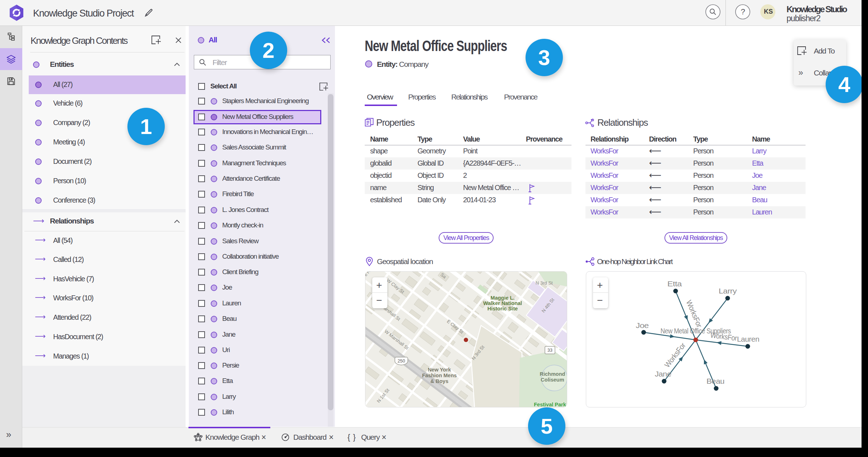 The image size is (868, 457). What do you see at coordinates (439, 381) in the screenshot?
I see `svg-text: & Boys` at bounding box center [439, 381].